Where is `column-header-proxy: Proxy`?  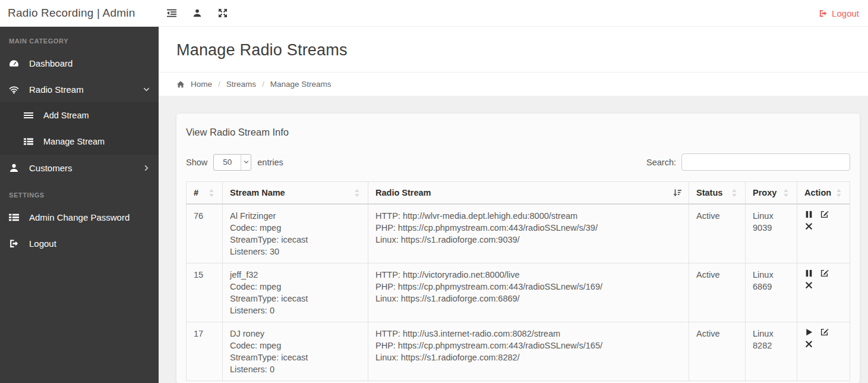 column-header-proxy: Proxy is located at coordinates (771, 193).